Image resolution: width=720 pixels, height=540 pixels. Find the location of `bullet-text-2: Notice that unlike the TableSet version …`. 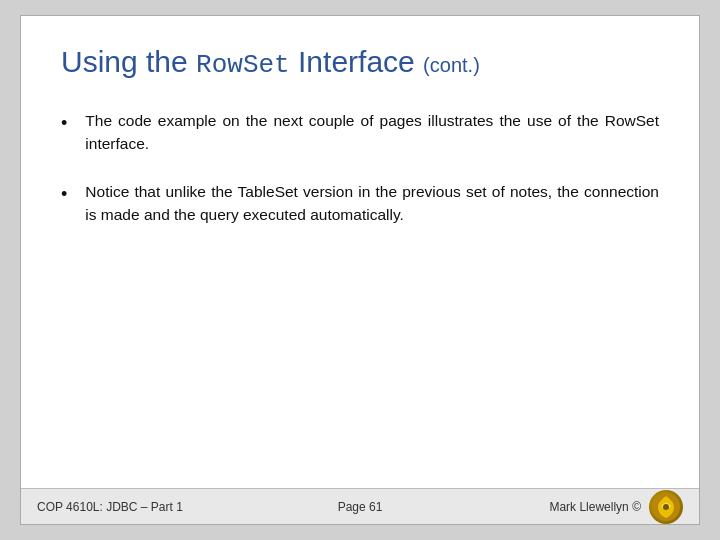

bullet-text-2: Notice that unlike the TableSet version … is located at coordinates (372, 204).